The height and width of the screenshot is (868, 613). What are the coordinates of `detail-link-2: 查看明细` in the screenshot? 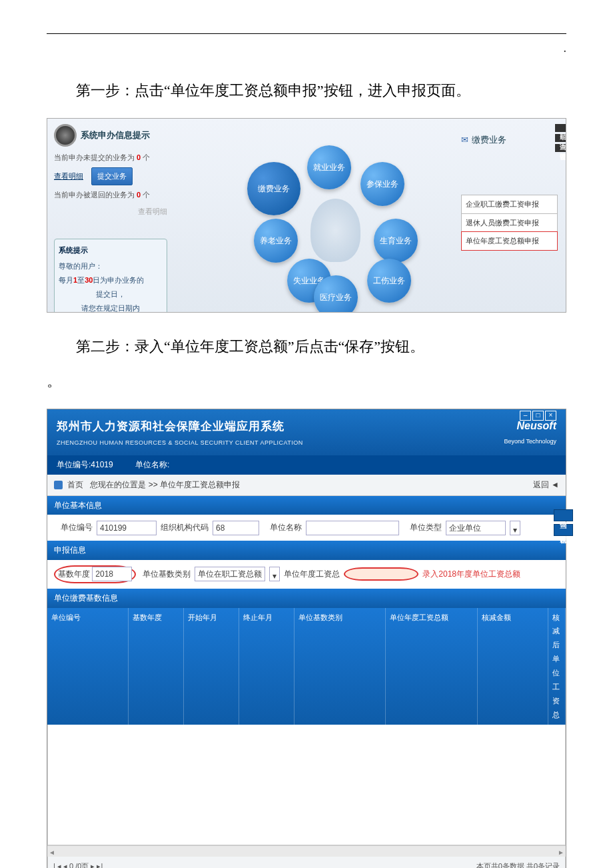 It's located at (153, 211).